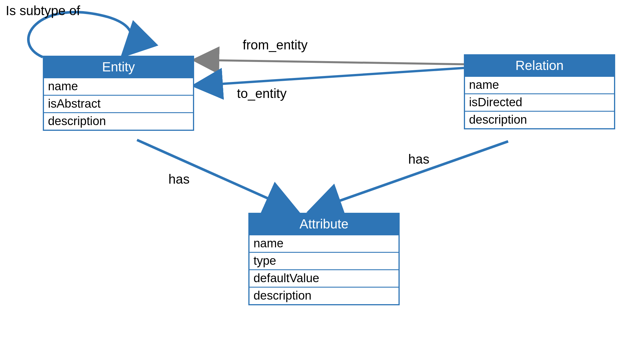  I want to click on entity-attr-0: name, so click(118, 86).